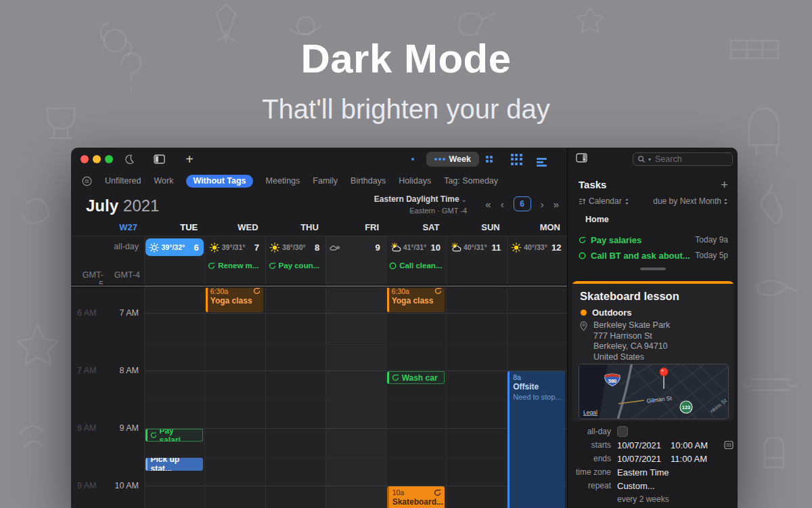 This screenshot has width=812, height=508. Describe the element at coordinates (589, 445) in the screenshot. I see `field-label: starts` at that location.